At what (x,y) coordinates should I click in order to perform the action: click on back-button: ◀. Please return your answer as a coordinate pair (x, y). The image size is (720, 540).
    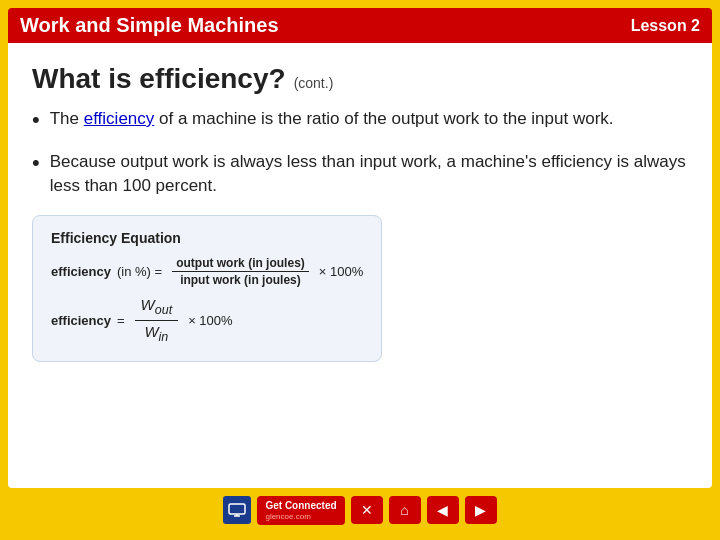
    Looking at the image, I should click on (443, 510).